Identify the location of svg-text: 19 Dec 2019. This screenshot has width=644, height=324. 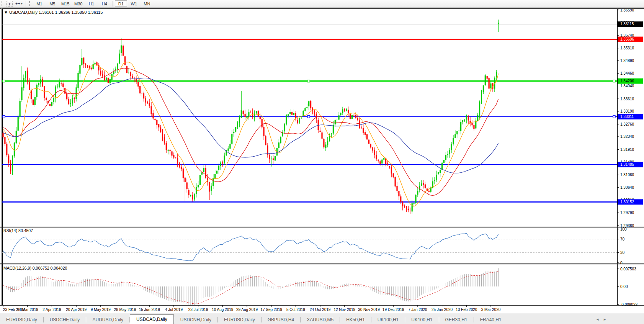
(394, 309).